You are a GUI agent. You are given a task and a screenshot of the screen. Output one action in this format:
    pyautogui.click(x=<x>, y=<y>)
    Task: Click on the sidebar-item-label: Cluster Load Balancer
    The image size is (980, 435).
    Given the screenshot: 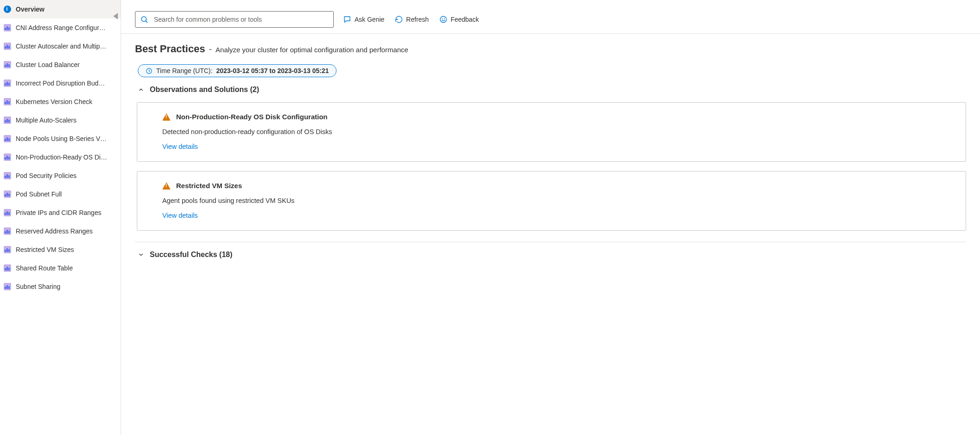 What is the action you would take?
    pyautogui.click(x=48, y=65)
    